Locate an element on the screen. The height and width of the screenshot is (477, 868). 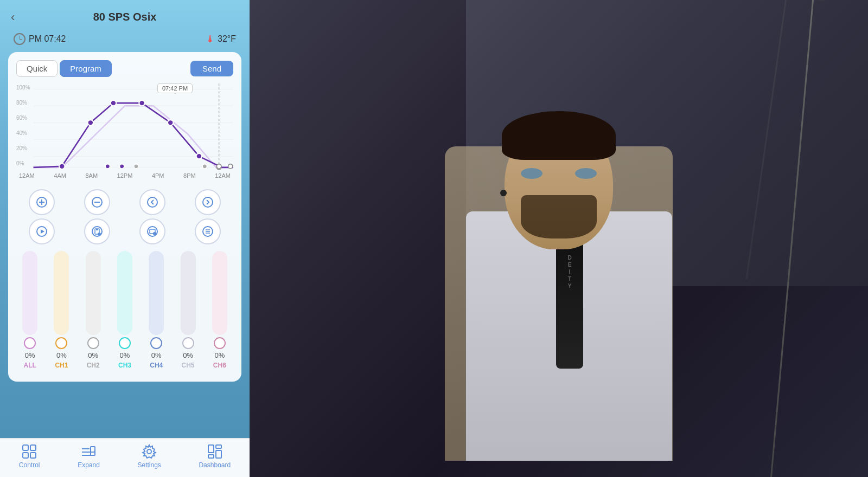
person-hair is located at coordinates (559, 136).